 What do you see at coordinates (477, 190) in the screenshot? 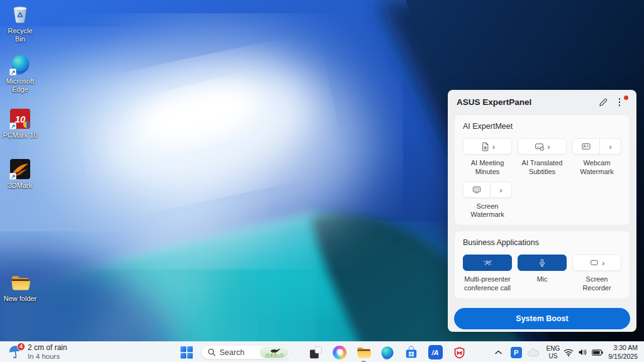
I see `screen-watermark-toggle` at bounding box center [477, 190].